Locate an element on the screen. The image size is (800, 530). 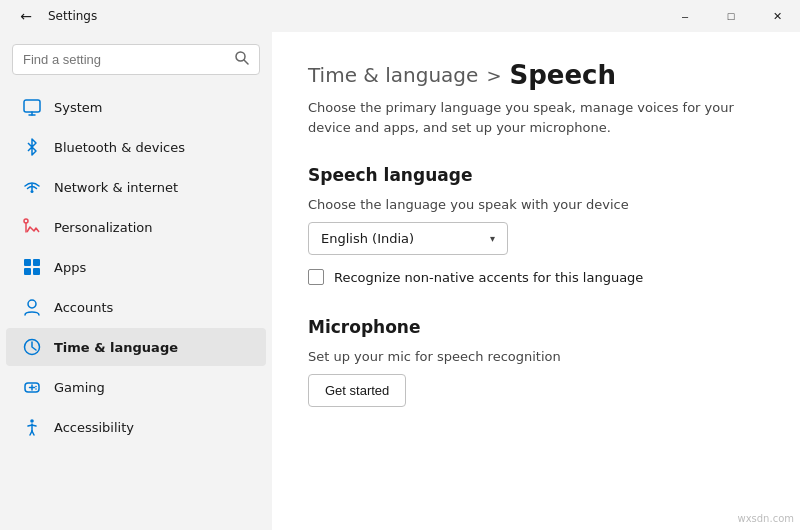
sidebar-item-bluetooth: Bluetooth & devices is located at coordinates (136, 147).